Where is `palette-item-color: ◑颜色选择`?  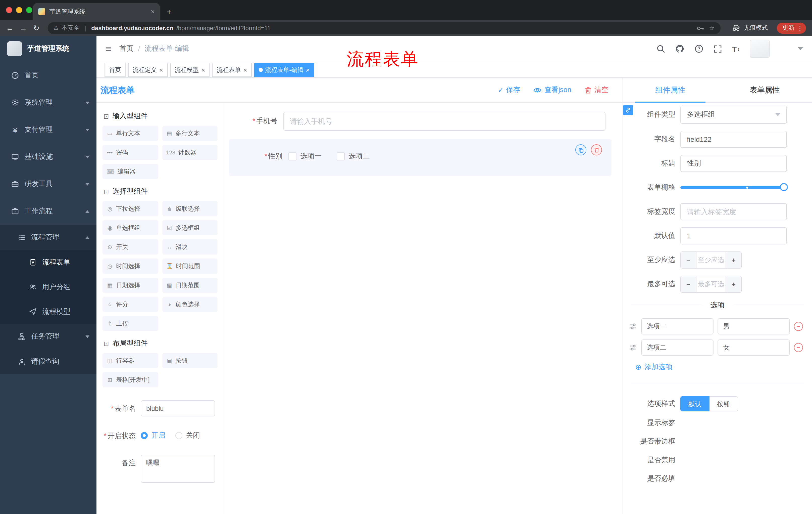
palette-item-color: ◑颜色选择 is located at coordinates (190, 304).